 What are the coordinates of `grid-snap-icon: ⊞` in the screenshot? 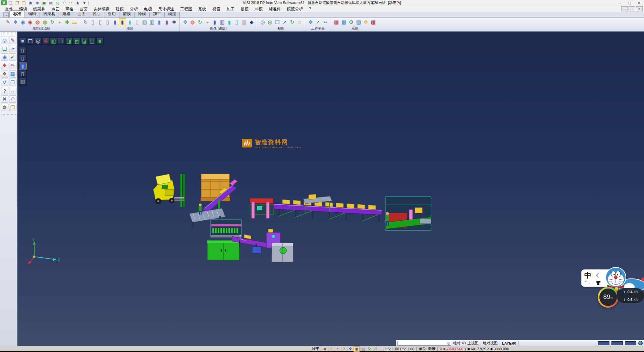 It's located at (376, 349).